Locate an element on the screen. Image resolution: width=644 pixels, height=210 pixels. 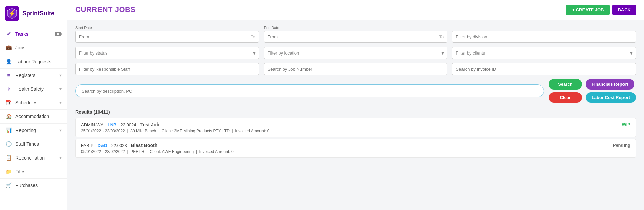
filter-clients-select: Filter by clients is located at coordinates (544, 53).